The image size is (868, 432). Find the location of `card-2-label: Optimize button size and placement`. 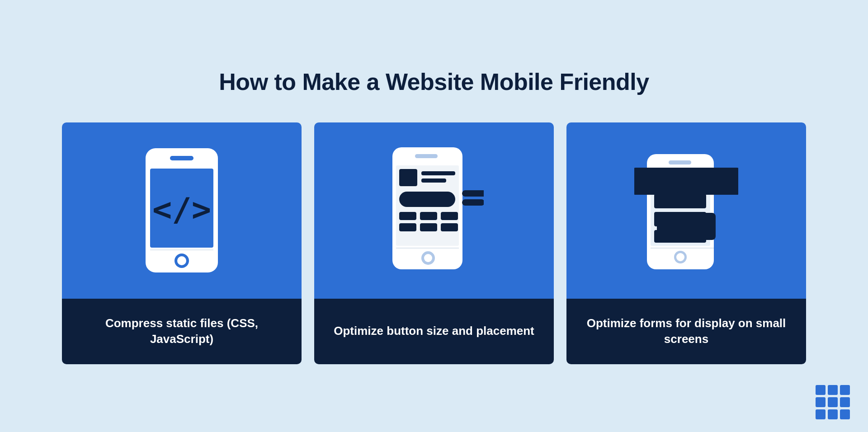

card-2-label: Optimize button size and placement is located at coordinates (434, 331).